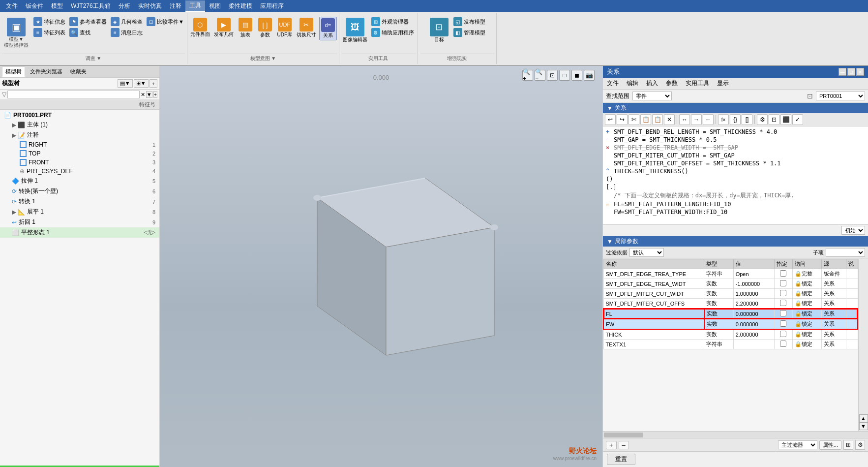 The image size is (868, 467). Describe the element at coordinates (731, 284) in the screenshot. I see `param-row-2: SMT_DFLT_EDGE_TREA_WIDT 实数 -1.000000 🔒锁定…` at that location.